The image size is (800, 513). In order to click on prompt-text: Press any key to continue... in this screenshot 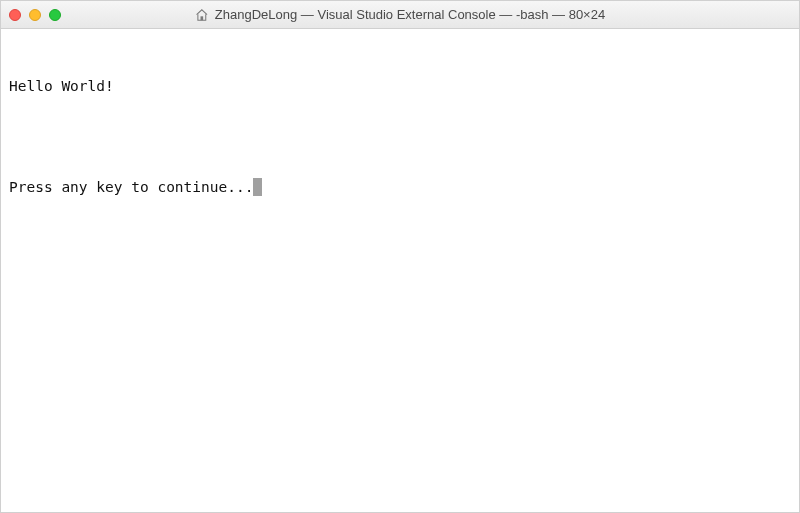, I will do `click(131, 187)`.